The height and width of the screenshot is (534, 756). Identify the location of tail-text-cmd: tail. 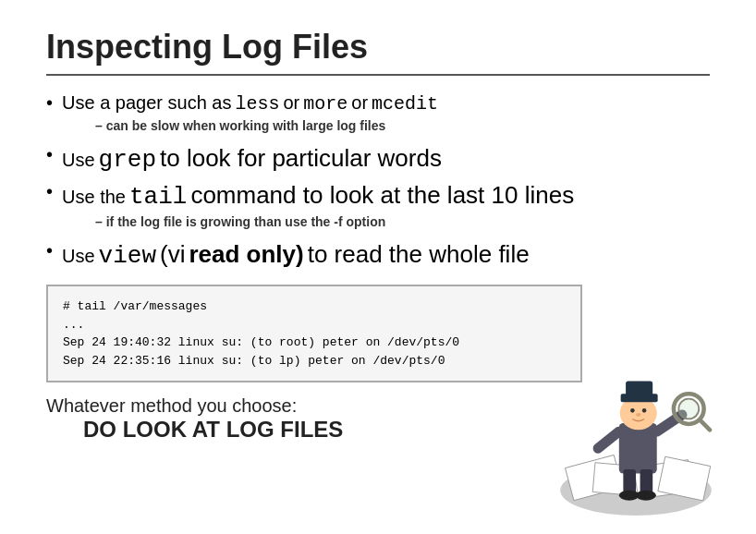
(158, 197).